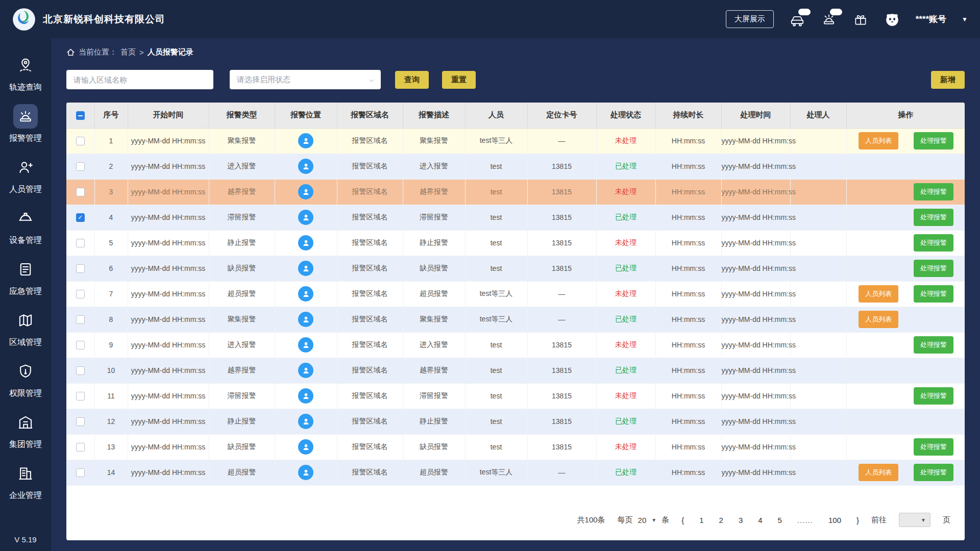  What do you see at coordinates (797, 19) in the screenshot?
I see `vehicle-icon` at bounding box center [797, 19].